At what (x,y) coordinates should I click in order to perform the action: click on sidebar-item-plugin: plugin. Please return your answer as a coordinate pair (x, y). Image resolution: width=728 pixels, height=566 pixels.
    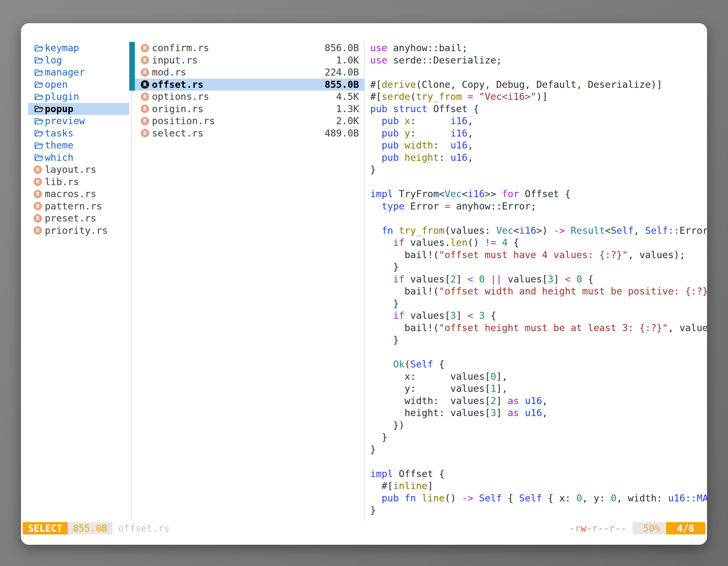
    Looking at the image, I should click on (79, 97).